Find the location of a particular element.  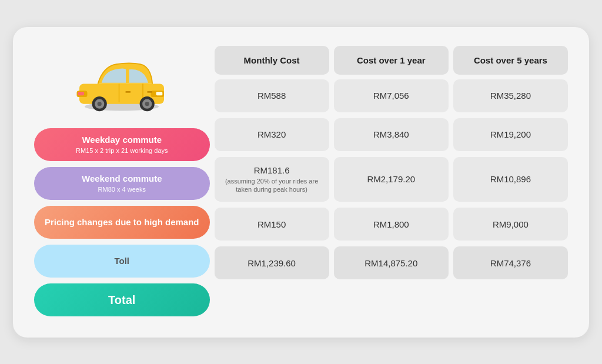

year1-cell-3: RM1,800 is located at coordinates (392, 224).